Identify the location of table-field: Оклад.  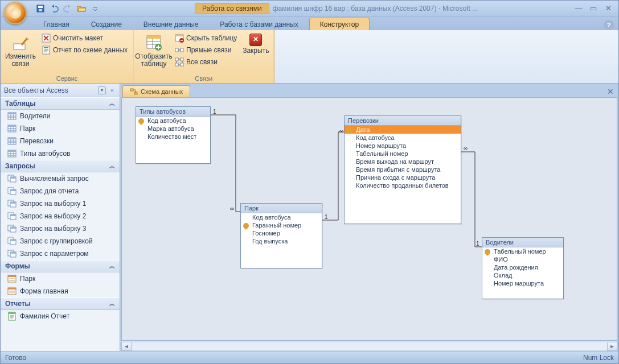
(523, 275).